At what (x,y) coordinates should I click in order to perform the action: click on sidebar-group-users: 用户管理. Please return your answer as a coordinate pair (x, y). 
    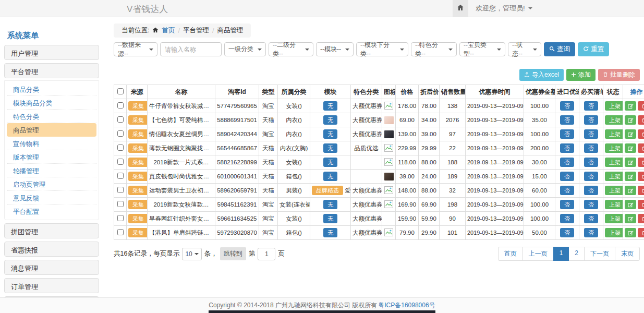
    Looking at the image, I should click on (52, 52).